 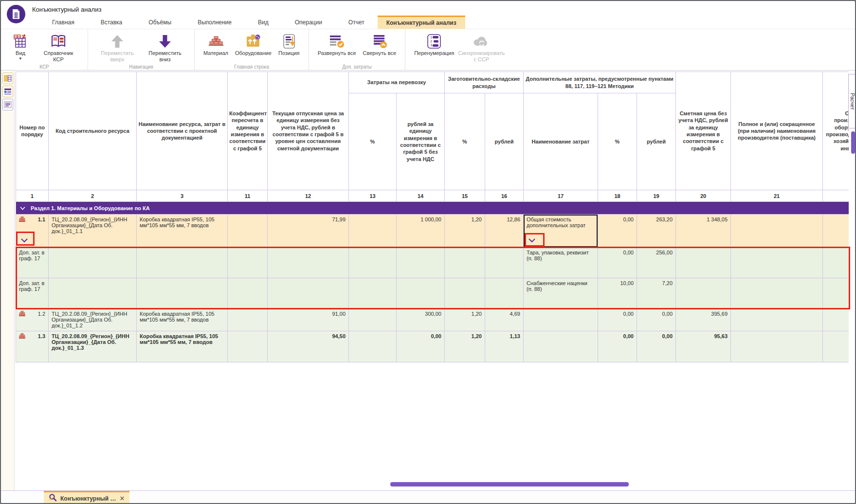 What do you see at coordinates (618, 294) in the screenshot?
I see `grid-cell: 10,00` at bounding box center [618, 294].